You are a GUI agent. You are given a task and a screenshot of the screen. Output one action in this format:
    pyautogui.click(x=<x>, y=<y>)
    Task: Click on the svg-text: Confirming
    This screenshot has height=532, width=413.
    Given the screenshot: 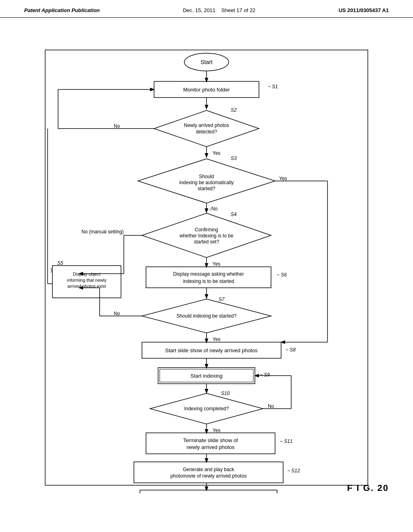 What is the action you would take?
    pyautogui.click(x=206, y=230)
    